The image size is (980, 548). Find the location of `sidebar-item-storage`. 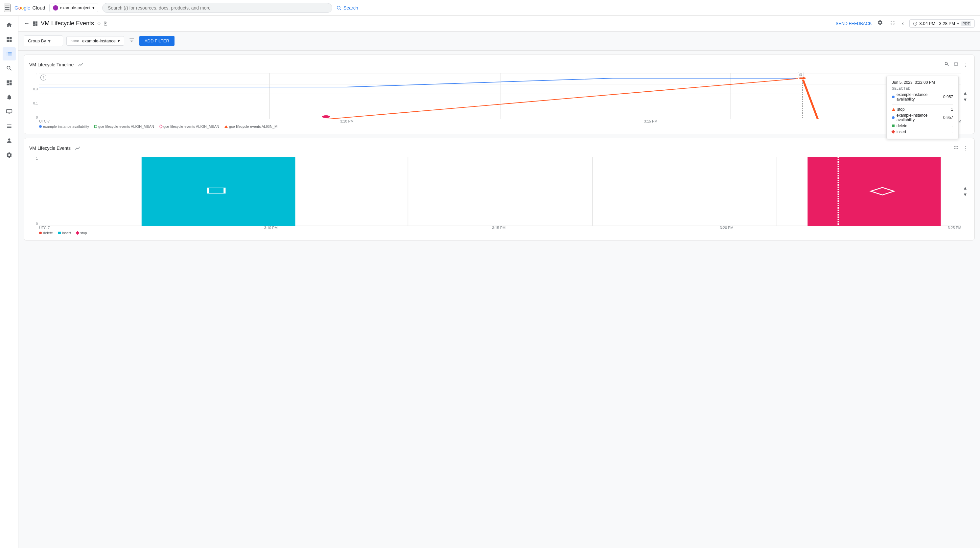

sidebar-item-storage is located at coordinates (9, 126).